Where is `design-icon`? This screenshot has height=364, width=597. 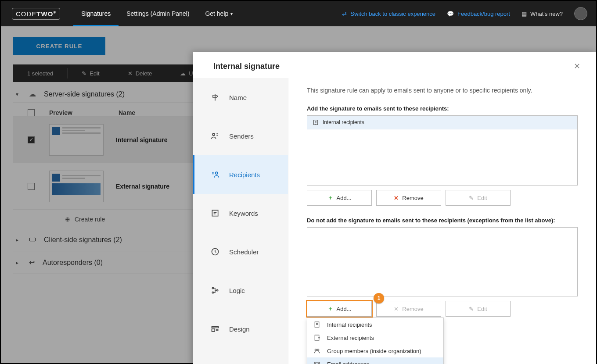 design-icon is located at coordinates (215, 329).